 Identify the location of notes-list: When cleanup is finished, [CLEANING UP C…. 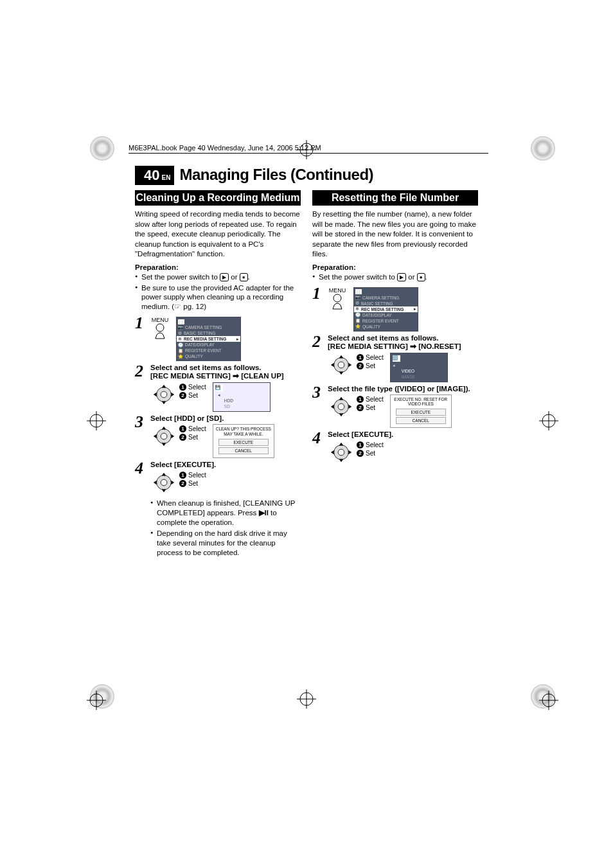
(226, 528).